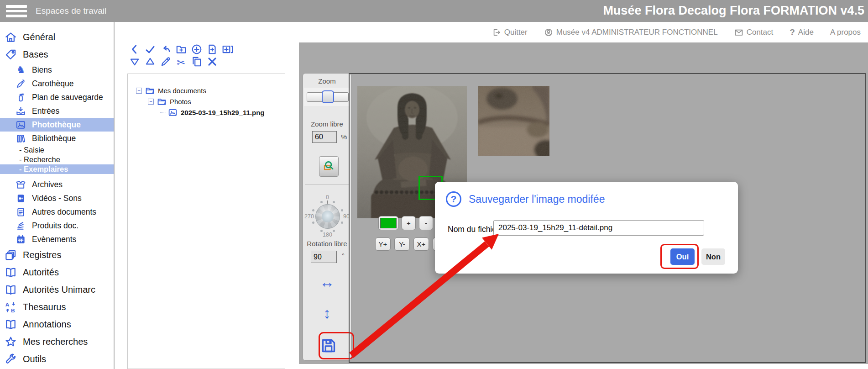 The width and height of the screenshot is (868, 369). What do you see at coordinates (426, 223) in the screenshot?
I see `minus-button: -` at bounding box center [426, 223].